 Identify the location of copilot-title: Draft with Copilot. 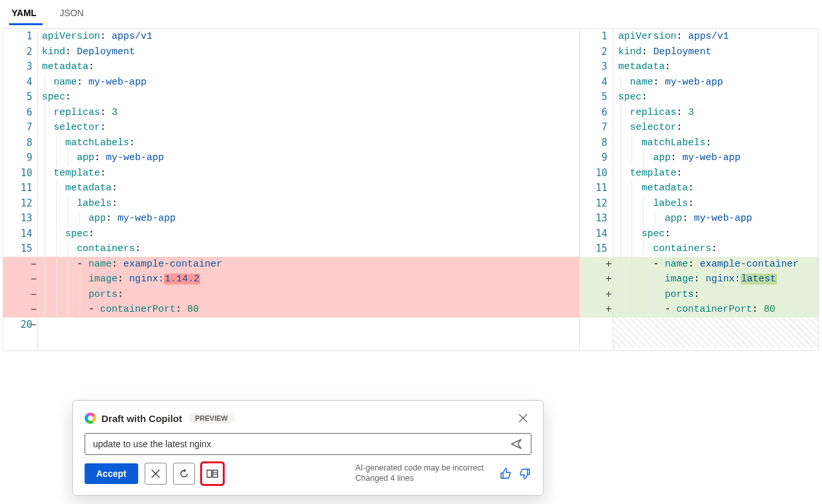
(142, 418).